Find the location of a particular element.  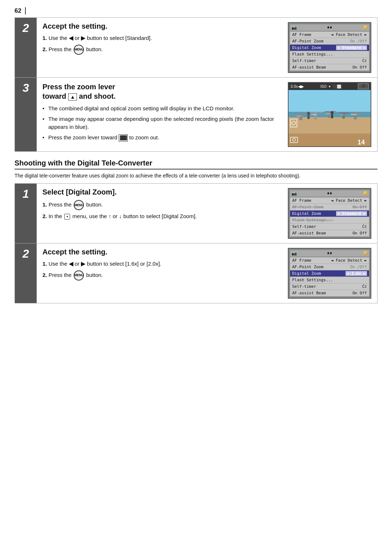

lcd-row-digital-zoom-2: Digital Zoom ◄ Standard ► is located at coordinates (330, 214).